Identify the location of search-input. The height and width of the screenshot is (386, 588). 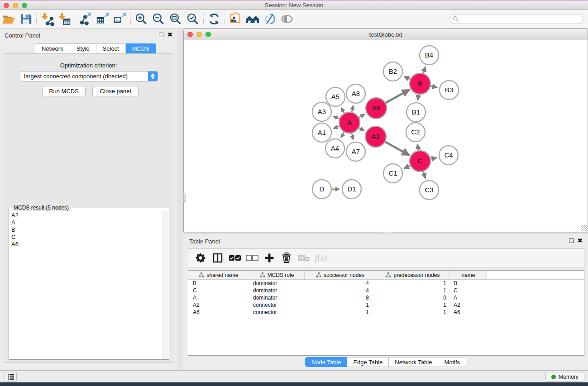
(521, 19).